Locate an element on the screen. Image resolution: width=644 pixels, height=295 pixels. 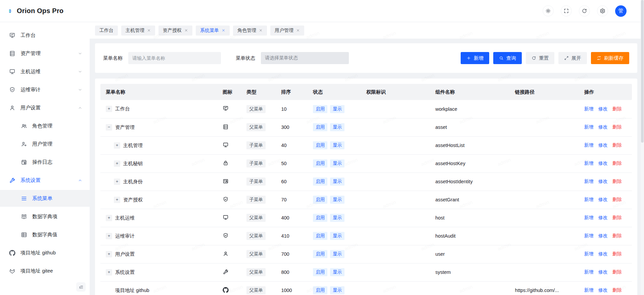
sidebar-item-13: 项目地址 gitee is located at coordinates (45, 271).